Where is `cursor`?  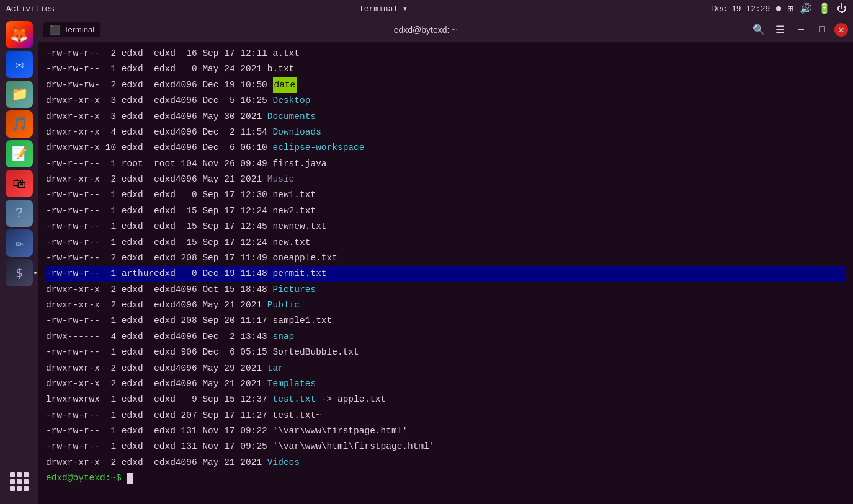 cursor is located at coordinates (130, 479).